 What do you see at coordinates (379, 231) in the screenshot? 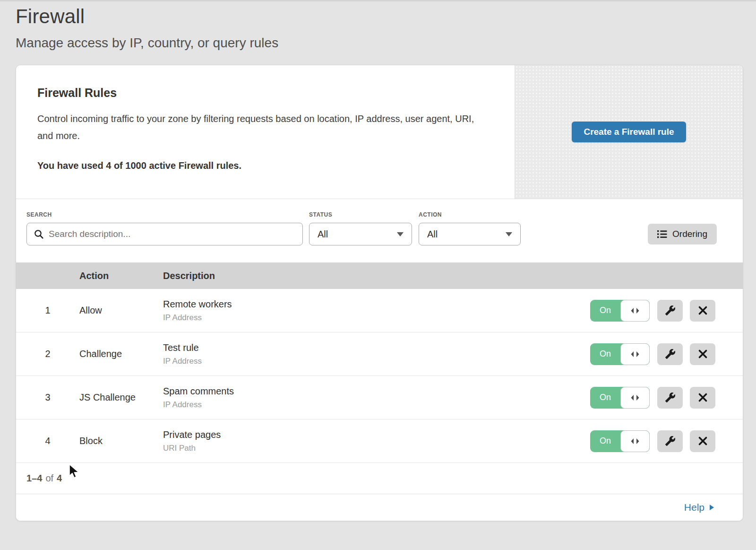
I see `filter-bar: SEARCH STATUS All ACTION All` at bounding box center [379, 231].